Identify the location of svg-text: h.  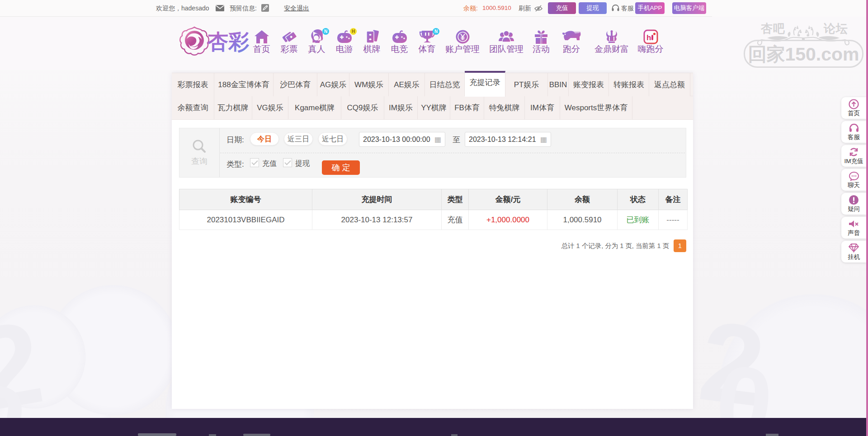
(649, 38).